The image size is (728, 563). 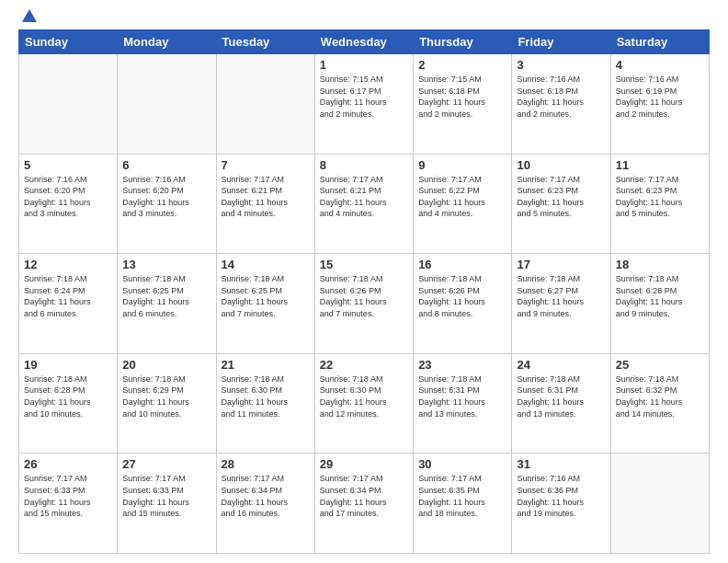 What do you see at coordinates (364, 18) in the screenshot?
I see `header` at bounding box center [364, 18].